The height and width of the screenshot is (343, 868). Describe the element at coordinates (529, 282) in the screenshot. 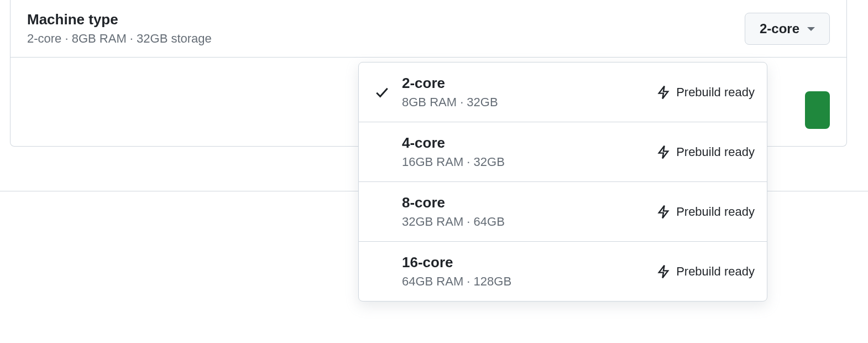

I see `machine-option-sub: 64GB RAM · 128GB` at that location.